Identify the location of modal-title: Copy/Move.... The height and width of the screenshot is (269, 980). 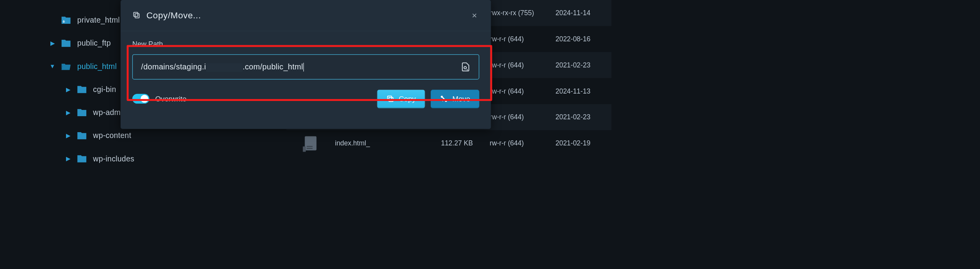
(305, 16).